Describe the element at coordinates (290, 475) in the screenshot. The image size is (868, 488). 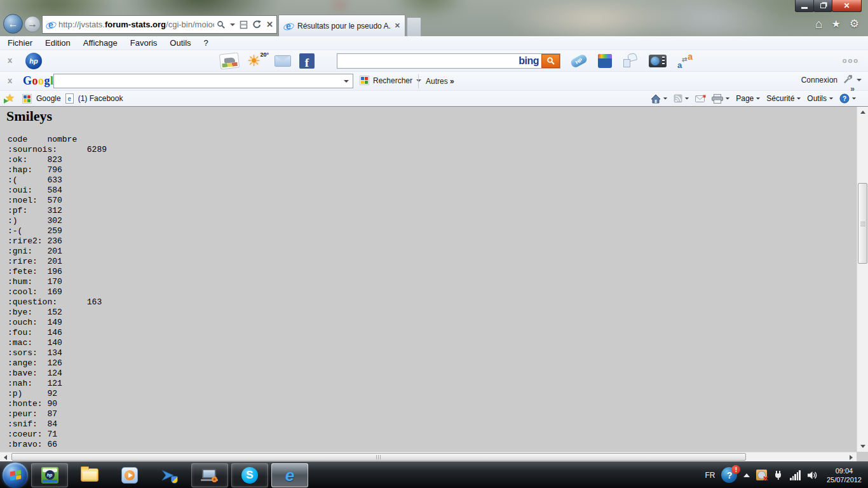
I see `taskbar-ie-button: e` at that location.